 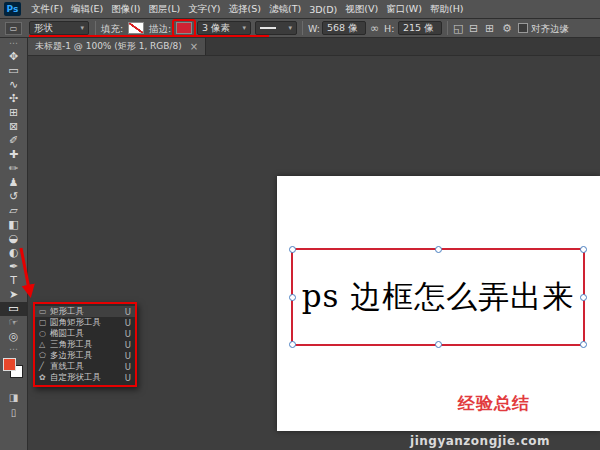 I want to click on tool-mode-value: 形状, so click(x=44, y=28).